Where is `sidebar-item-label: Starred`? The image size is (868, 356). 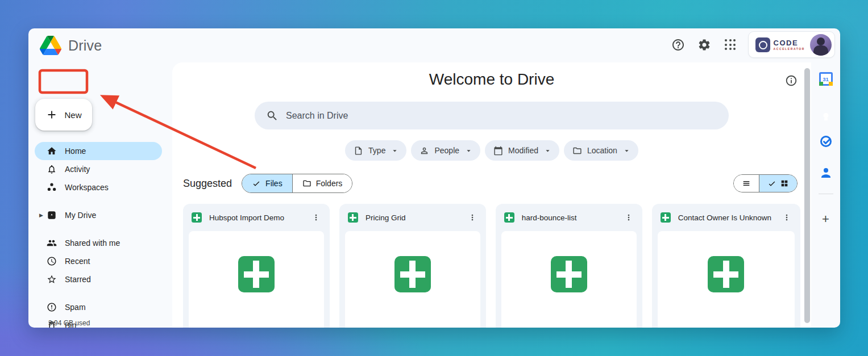
sidebar-item-label: Starred is located at coordinates (78, 279).